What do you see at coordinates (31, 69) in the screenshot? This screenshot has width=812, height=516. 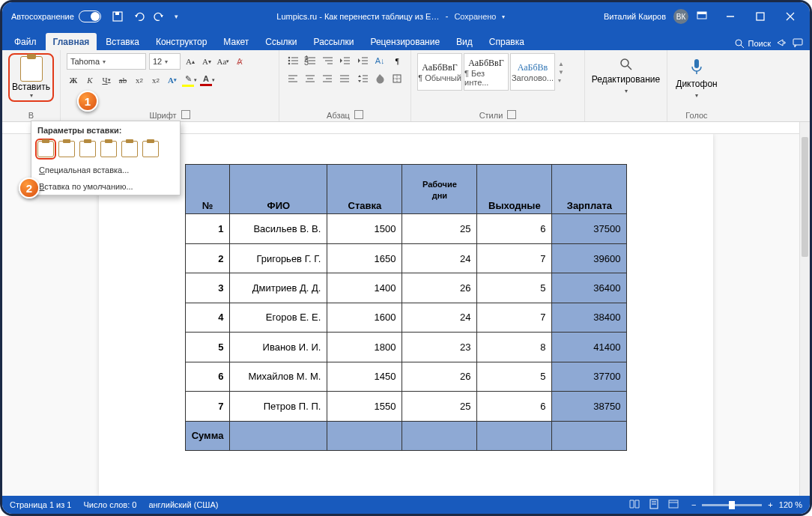 I see `clipboard-icon` at bounding box center [31, 69].